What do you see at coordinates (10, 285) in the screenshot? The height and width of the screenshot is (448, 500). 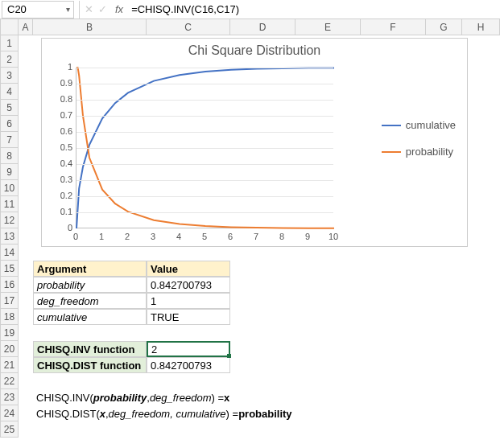 I see `row-header-16: 16` at bounding box center [10, 285].